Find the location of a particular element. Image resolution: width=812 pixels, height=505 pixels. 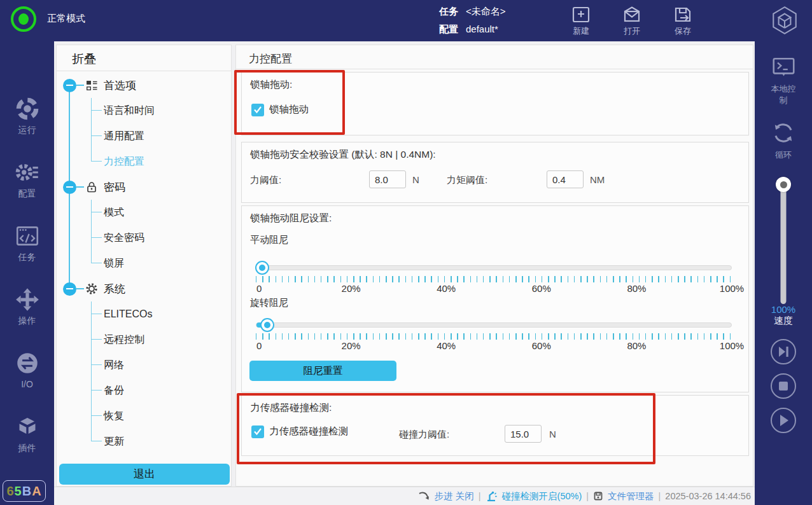

sidebar-item-io: I/O is located at coordinates (27, 370).